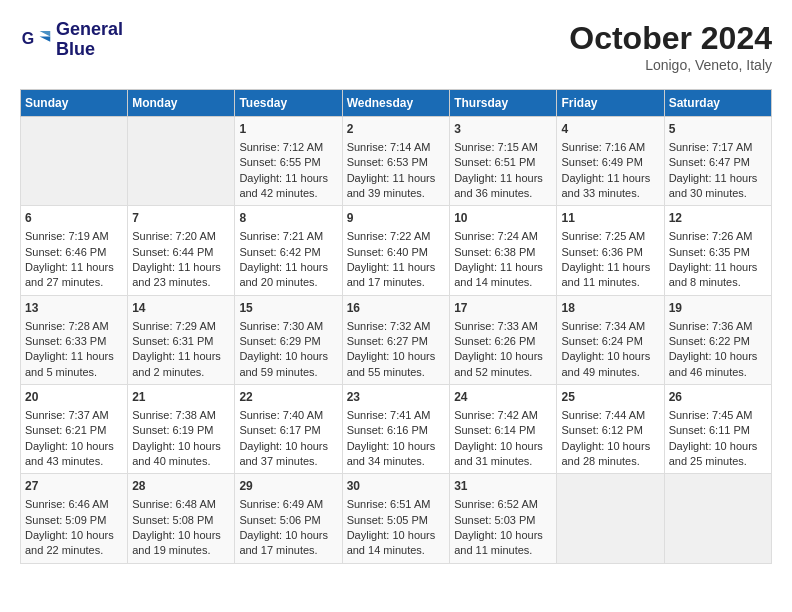 The image size is (792, 612). Describe the element at coordinates (392, 542) in the screenshot. I see `daylight-text: Daylight: 10 hours and 14 minutes.` at that location.